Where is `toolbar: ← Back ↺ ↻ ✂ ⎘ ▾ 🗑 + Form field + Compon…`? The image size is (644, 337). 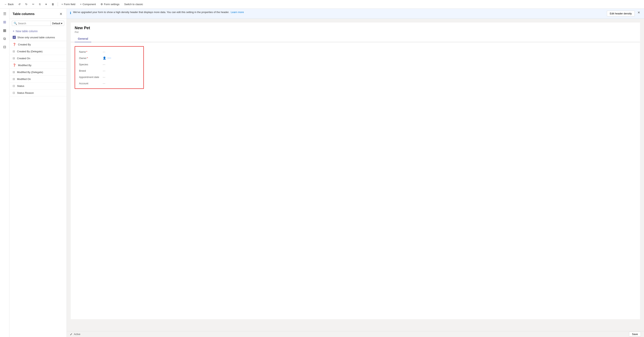 toolbar: ← Back ↺ ↻ ✂ ⎘ ▾ 🗑 + Form field + Compon… is located at coordinates (322, 4).